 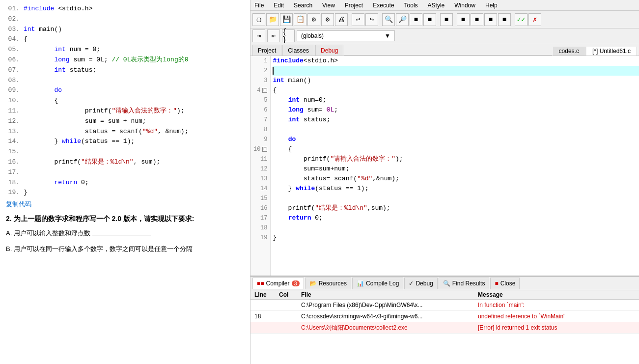 I want to click on tb-open: 📁, so click(x=273, y=20).